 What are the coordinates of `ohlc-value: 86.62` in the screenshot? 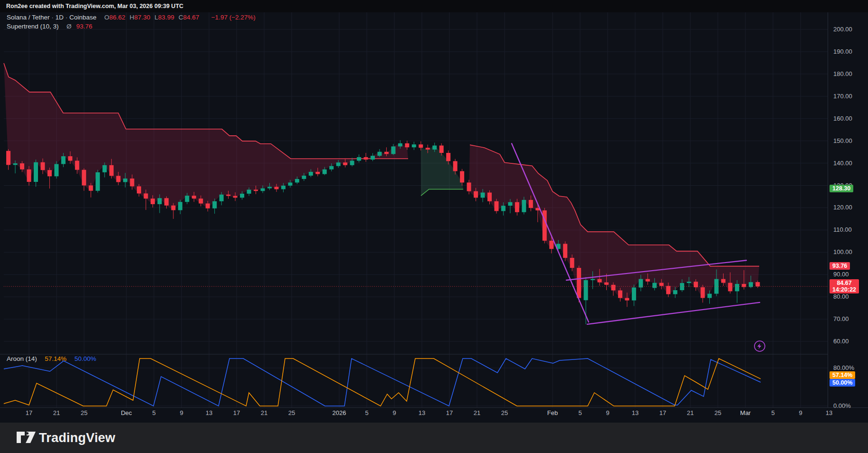 It's located at (117, 17).